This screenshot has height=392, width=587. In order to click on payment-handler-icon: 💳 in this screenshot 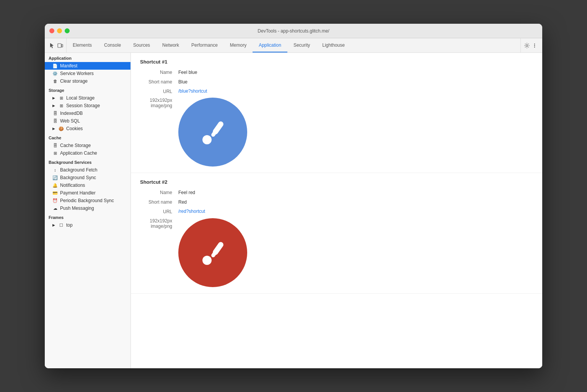, I will do `click(55, 193)`.